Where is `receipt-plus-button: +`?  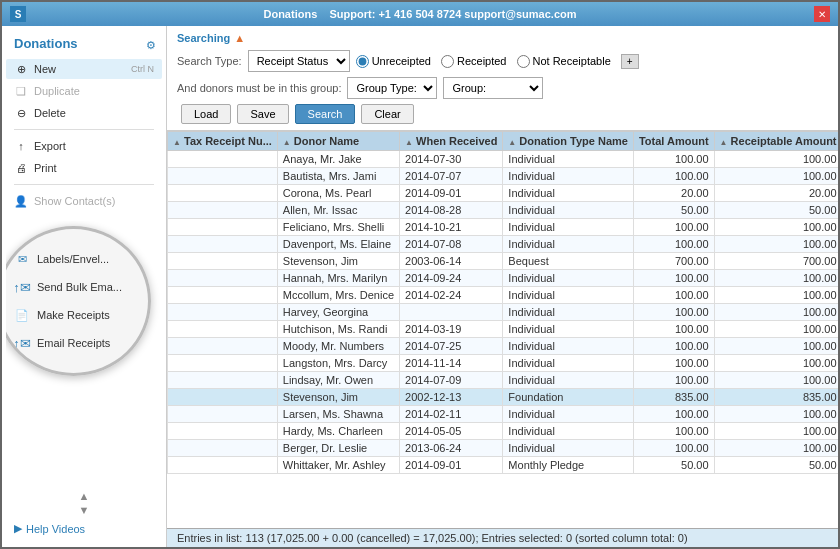
receipt-plus-button: + is located at coordinates (630, 62).